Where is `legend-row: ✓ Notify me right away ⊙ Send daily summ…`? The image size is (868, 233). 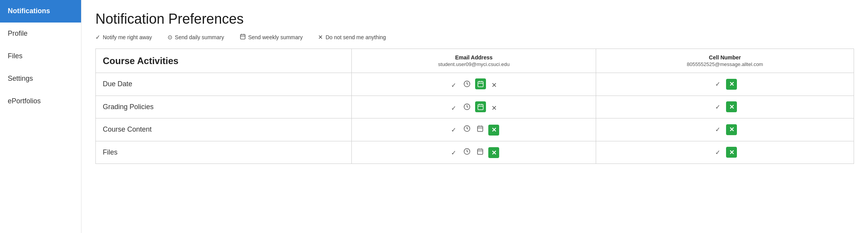
legend-row: ✓ Notify me right away ⊙ Send daily summ… is located at coordinates (475, 37).